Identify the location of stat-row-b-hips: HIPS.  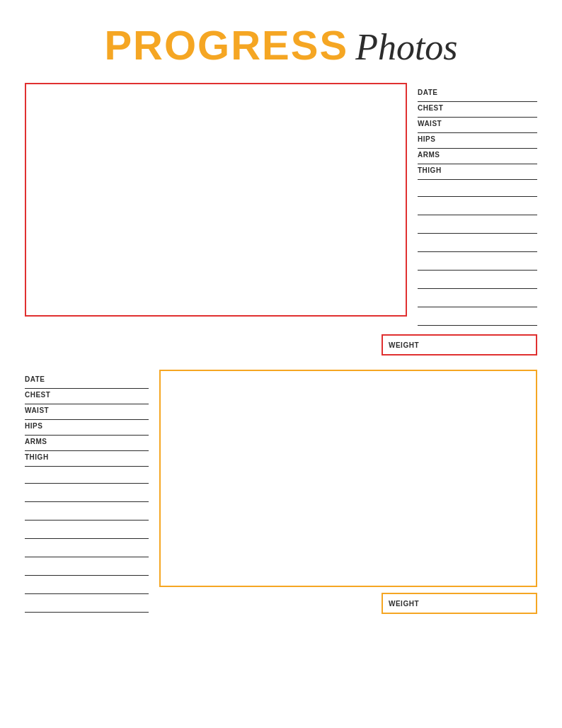
(86, 428).